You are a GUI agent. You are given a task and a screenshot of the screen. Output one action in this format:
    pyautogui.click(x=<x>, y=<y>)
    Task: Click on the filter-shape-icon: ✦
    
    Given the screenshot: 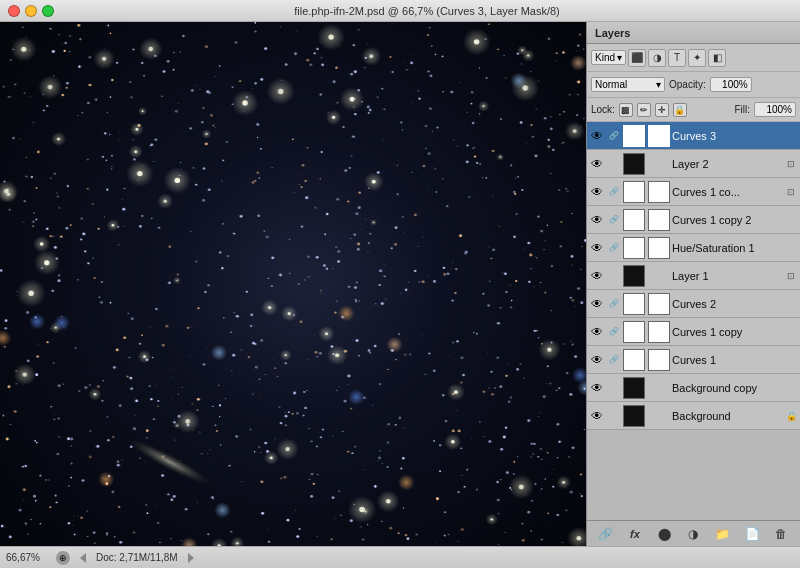 What is the action you would take?
    pyautogui.click(x=697, y=58)
    